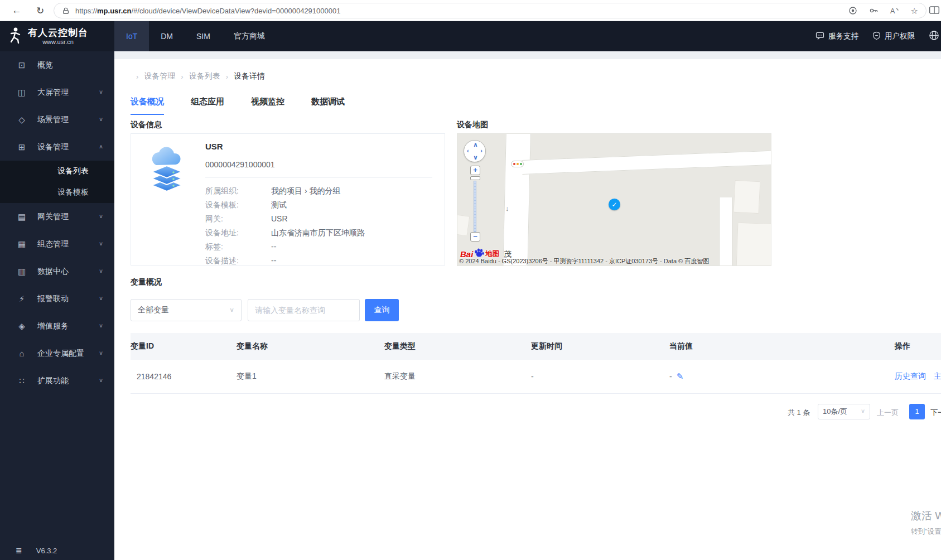 Image resolution: width=941 pixels, height=560 pixels. I want to click on map-zoom-in-button: +, so click(475, 171).